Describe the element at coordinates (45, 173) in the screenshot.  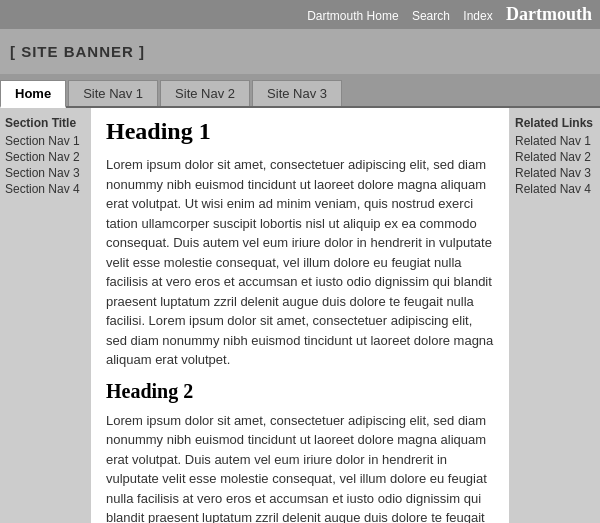
I see `sidebar-item-section-nav-3: Section Nav 3` at that location.